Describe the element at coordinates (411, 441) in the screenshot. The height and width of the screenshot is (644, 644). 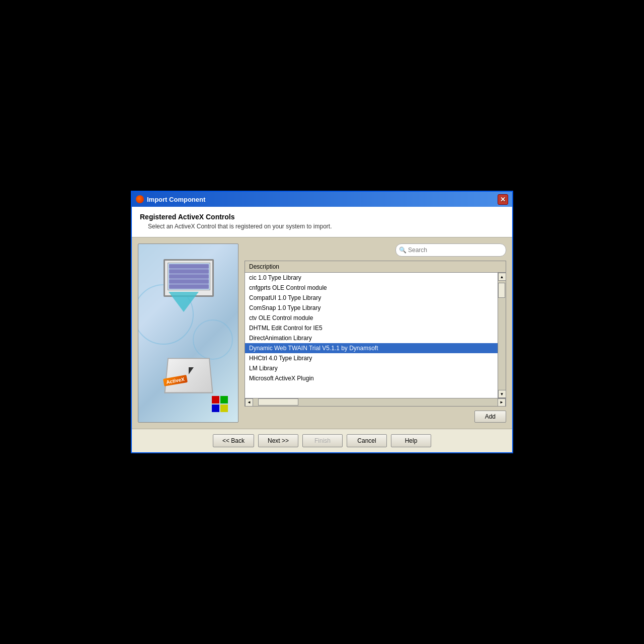
I see `help-button: Help` at that location.